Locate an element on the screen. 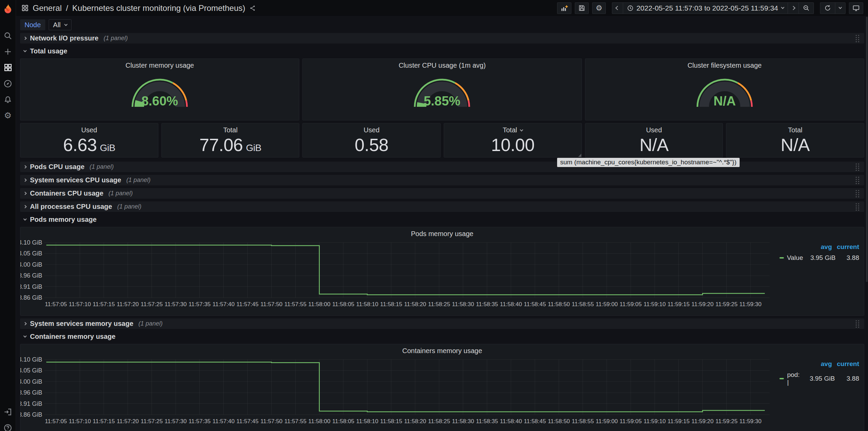 The height and width of the screenshot is (431, 868). breadcrumb-section: General is located at coordinates (47, 8).